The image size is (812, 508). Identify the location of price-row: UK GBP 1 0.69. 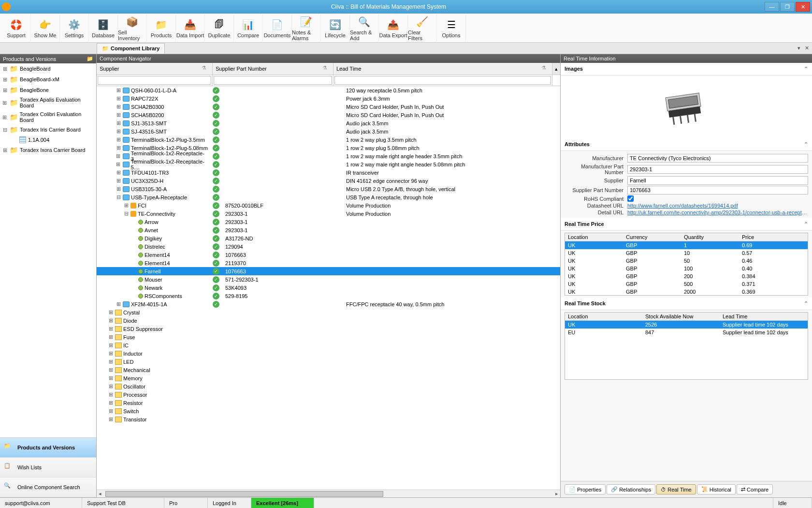
(686, 245).